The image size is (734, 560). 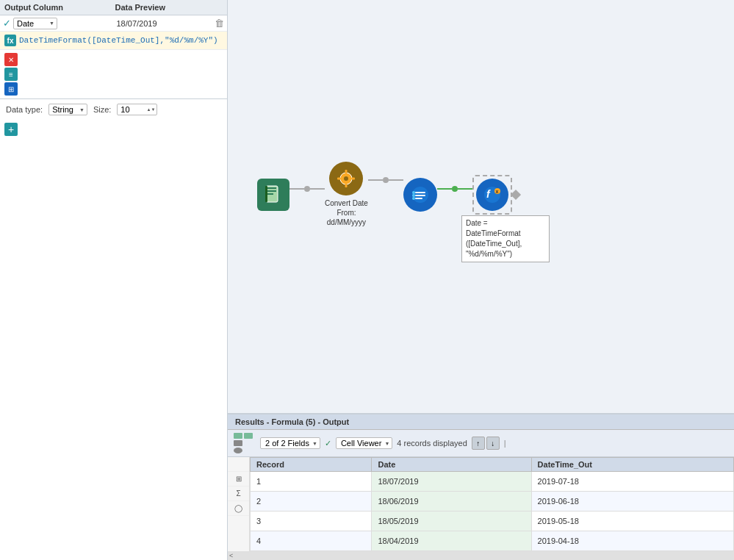 What do you see at coordinates (35, 24) in the screenshot?
I see `column-name-dropdown: Date` at bounding box center [35, 24].